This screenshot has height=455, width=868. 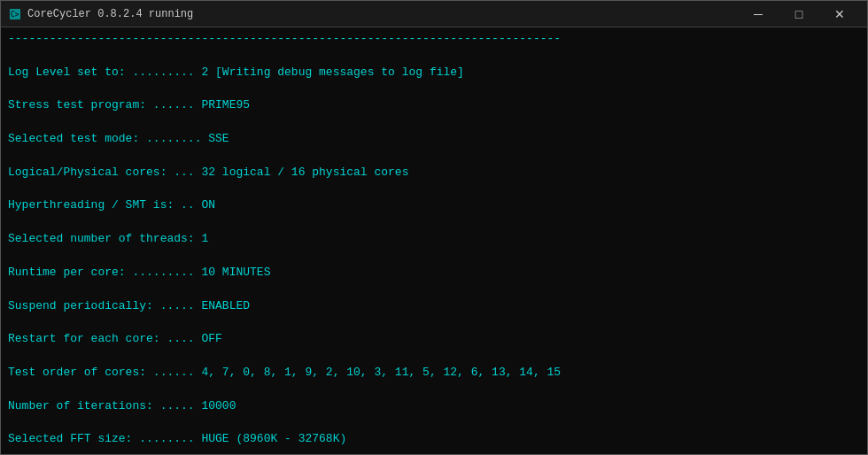 What do you see at coordinates (799, 14) in the screenshot?
I see `maximize-button: □` at bounding box center [799, 14].